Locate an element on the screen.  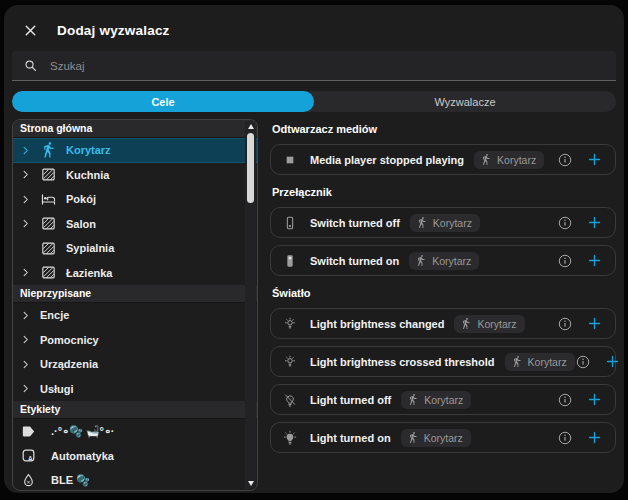
trigger-row-light-turned-on: Light turned onKorytarz is located at coordinates (443, 438).